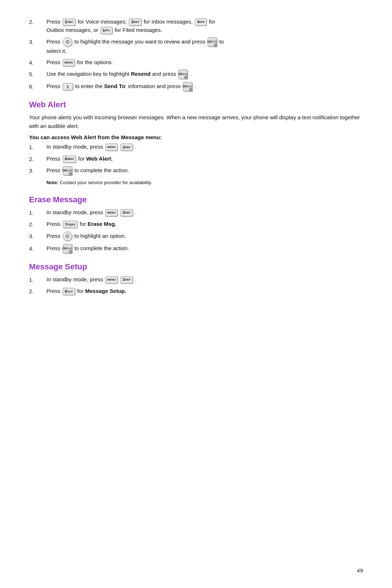 The image size is (392, 588). Describe the element at coordinates (205, 224) in the screenshot. I see `em-step-2-content: Press 7PQRS for Erase Msg.` at that location.